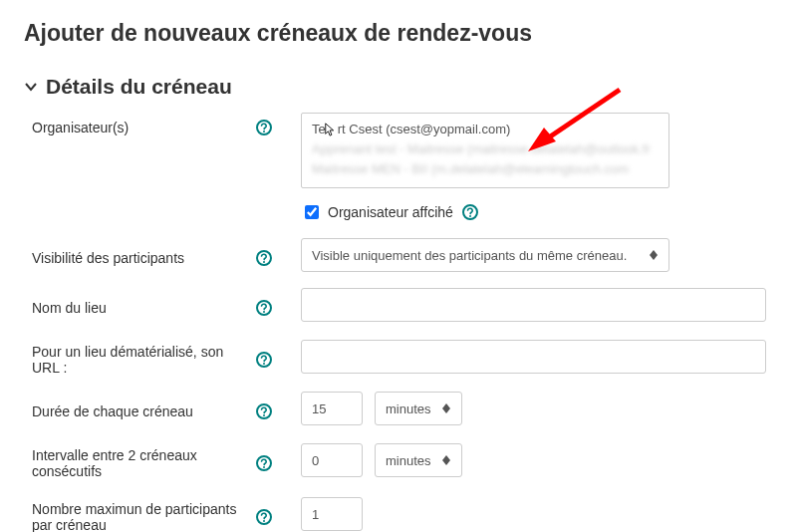  Describe the element at coordinates (31, 87) in the screenshot. I see `chevron-down-icon` at that location.